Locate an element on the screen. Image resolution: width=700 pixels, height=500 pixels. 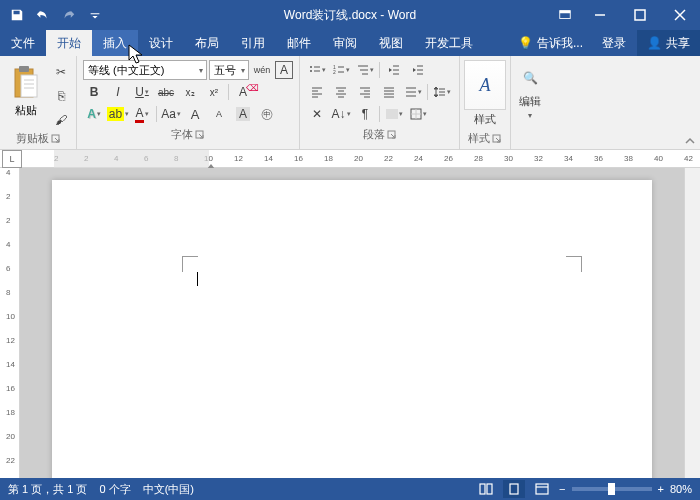
italic-button: I is located at coordinates (118, 92).